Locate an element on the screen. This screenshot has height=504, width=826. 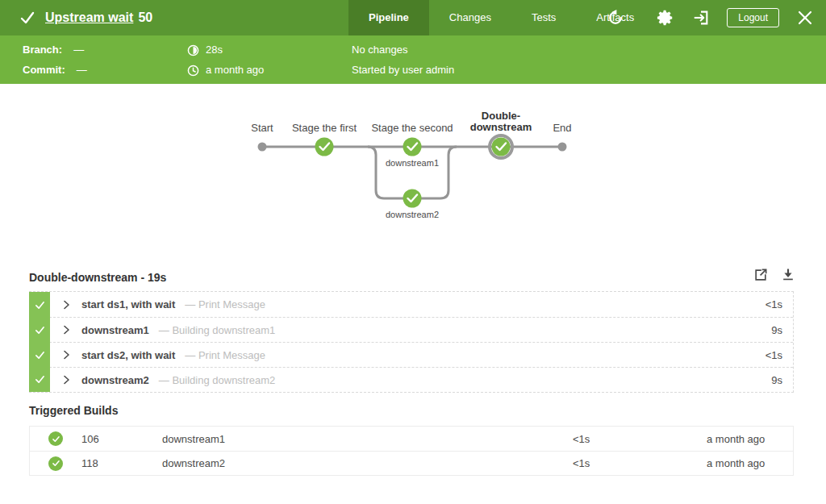
triggered-builds-title: Triggered Builds is located at coordinates (73, 410).